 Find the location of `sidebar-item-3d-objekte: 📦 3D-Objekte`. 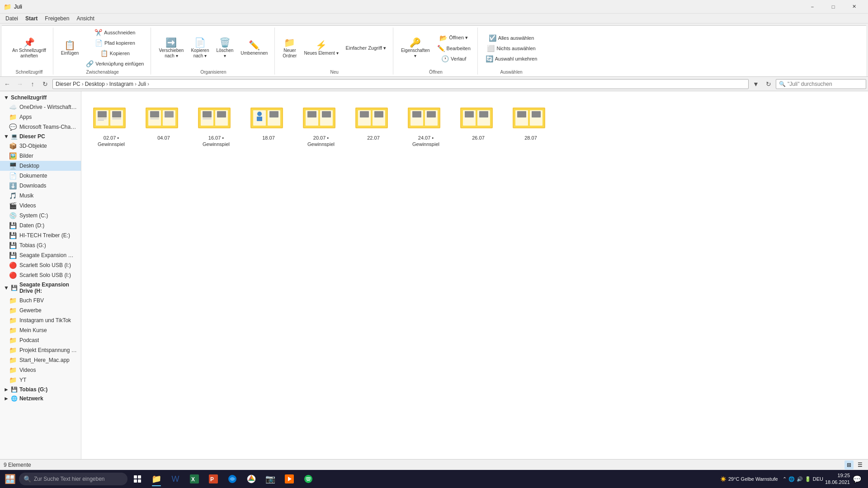

sidebar-item-3d-objekte: 📦 3D-Objekte is located at coordinates (41, 146).